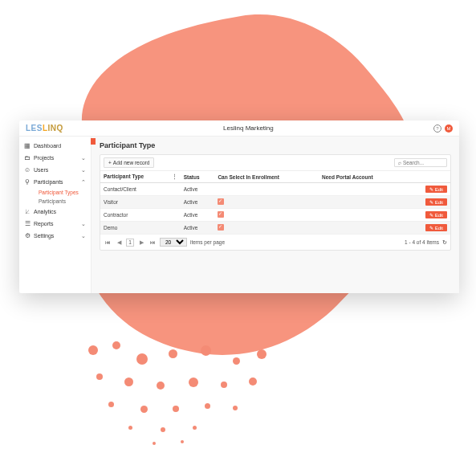  Describe the element at coordinates (83, 182) in the screenshot. I see `chevron-up-icon: ⌃` at that location.